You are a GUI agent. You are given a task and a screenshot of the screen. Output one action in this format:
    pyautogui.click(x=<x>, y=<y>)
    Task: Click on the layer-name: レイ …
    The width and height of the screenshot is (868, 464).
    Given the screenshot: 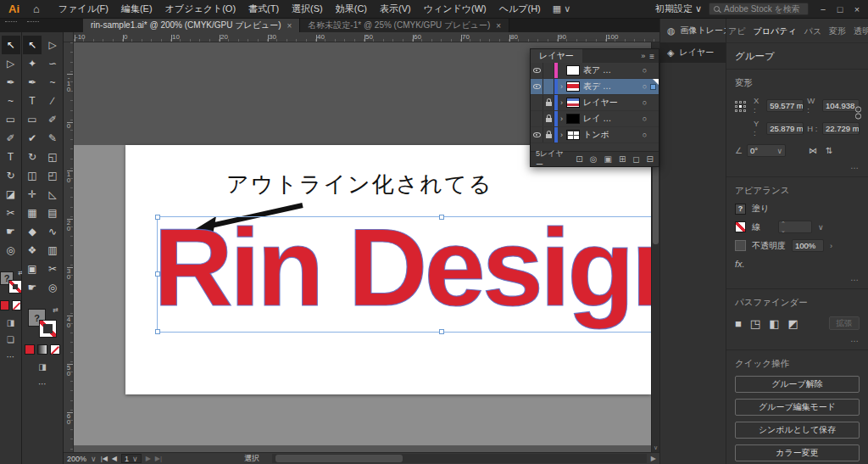 What is the action you would take?
    pyautogui.click(x=609, y=119)
    